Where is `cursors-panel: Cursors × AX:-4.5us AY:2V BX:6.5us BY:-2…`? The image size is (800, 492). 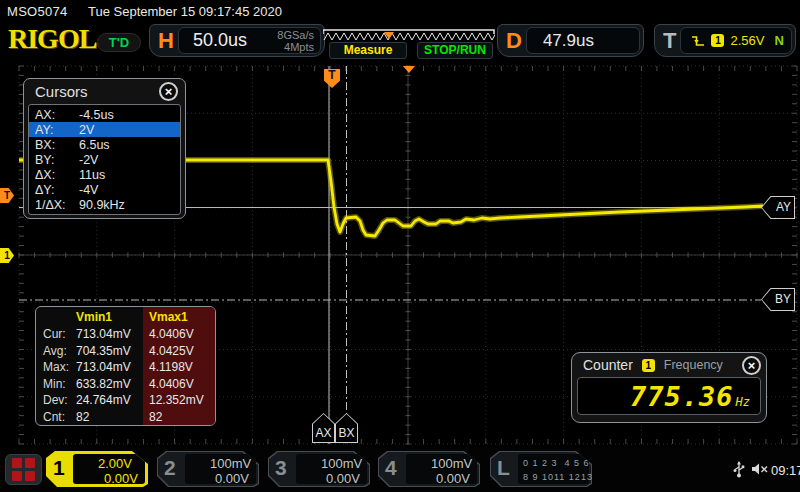 cursors-panel: Cursors × AX:-4.5us AY:2V BX:6.5us BY:-2… is located at coordinates (104, 148).